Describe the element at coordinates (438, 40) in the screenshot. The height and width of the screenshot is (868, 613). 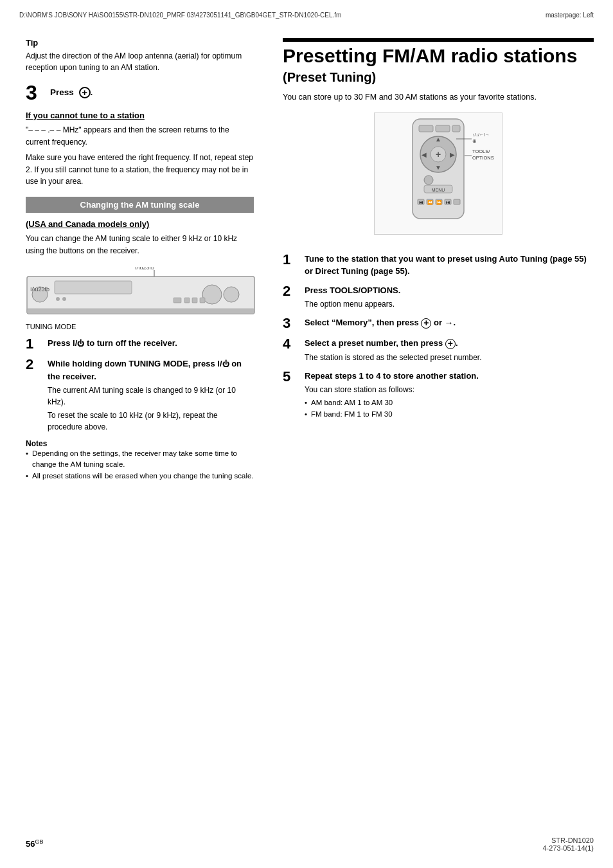
I see `right-heading-bar` at that location.